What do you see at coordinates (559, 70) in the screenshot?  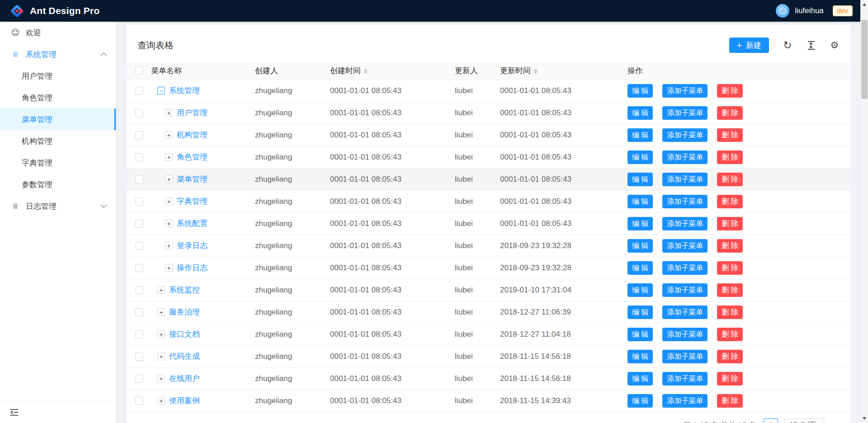 I see `column-header-updated: 更新时间` at bounding box center [559, 70].